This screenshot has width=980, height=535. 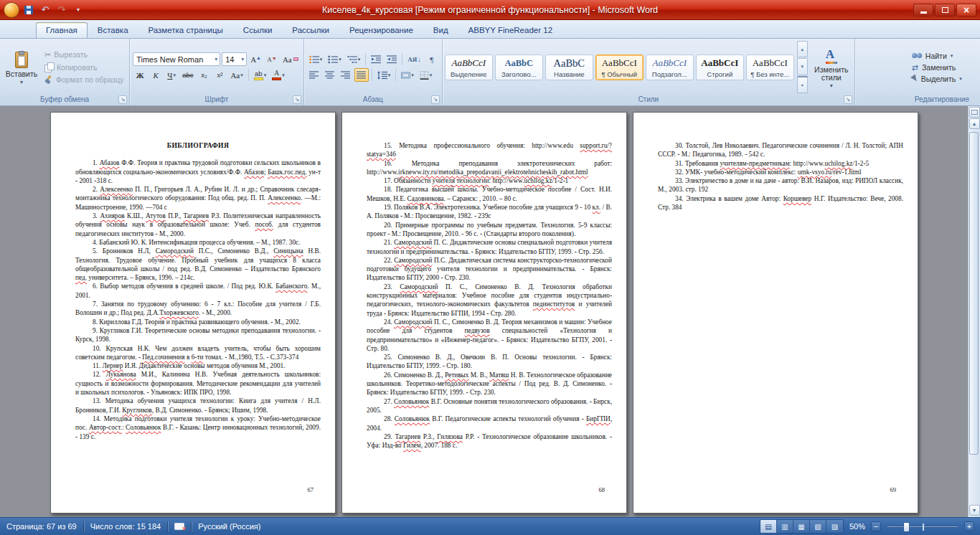 What do you see at coordinates (176, 59) in the screenshot?
I see `font-family-select: Times New Roman ▾` at bounding box center [176, 59].